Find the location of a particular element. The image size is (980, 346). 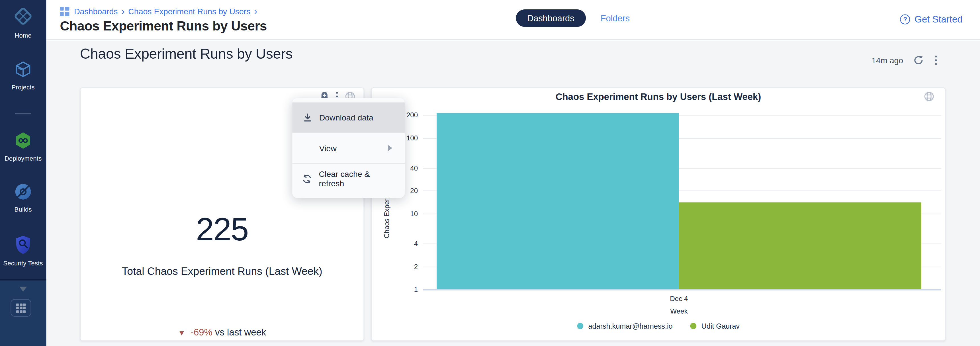

sidebar-item-security-tests: Security Tests is located at coordinates (23, 251).